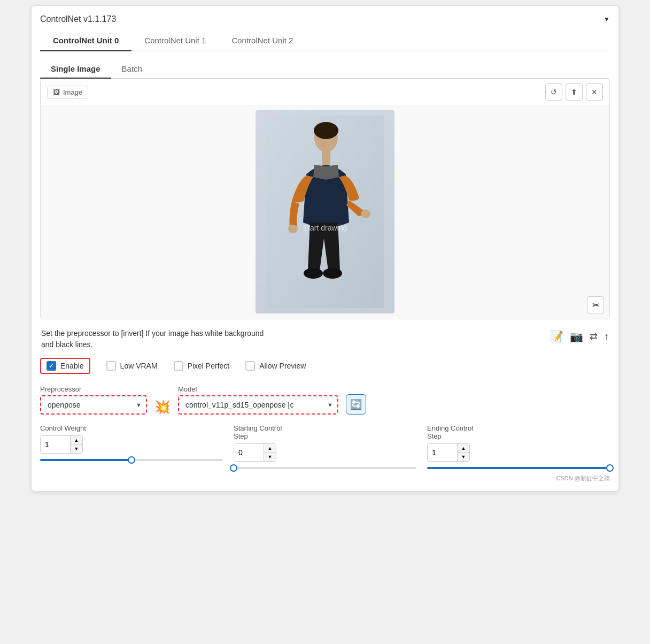  Describe the element at coordinates (574, 92) in the screenshot. I see `image-action-buttons: ↺ ⬆ ✕` at that location.